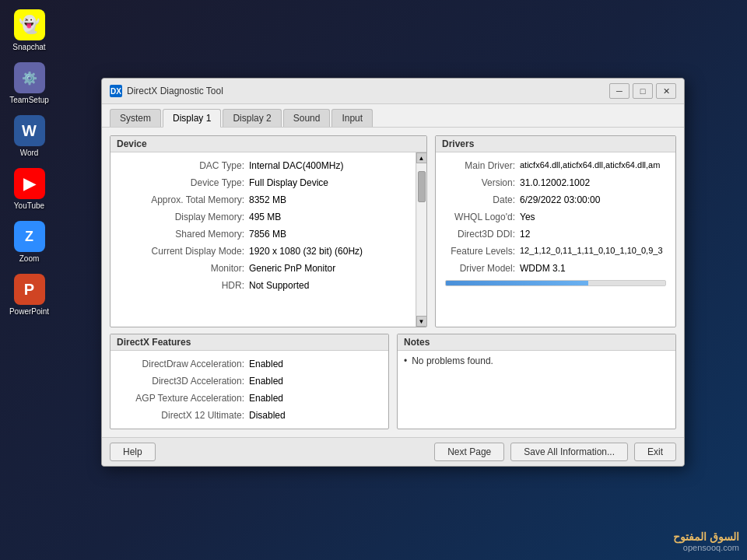  I want to click on device-field-2: Approx. Total Memory: 8352 MB, so click(263, 200).